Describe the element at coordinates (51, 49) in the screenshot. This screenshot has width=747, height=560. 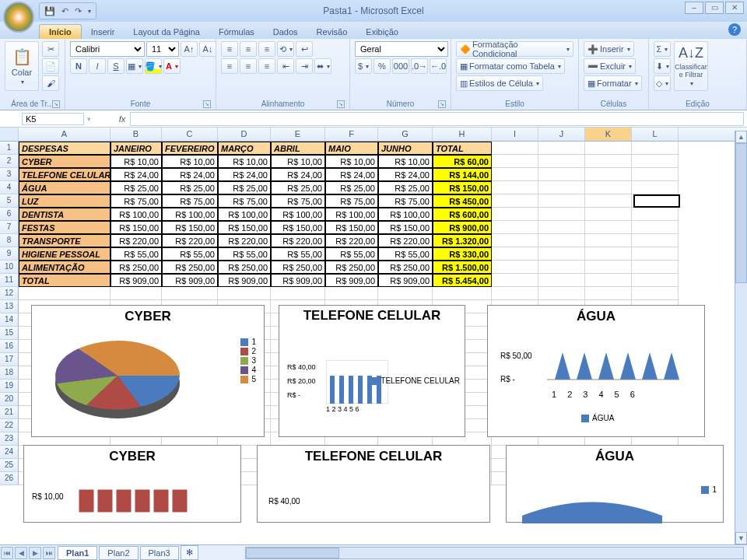
I see `cut-icon: ✂` at that location.